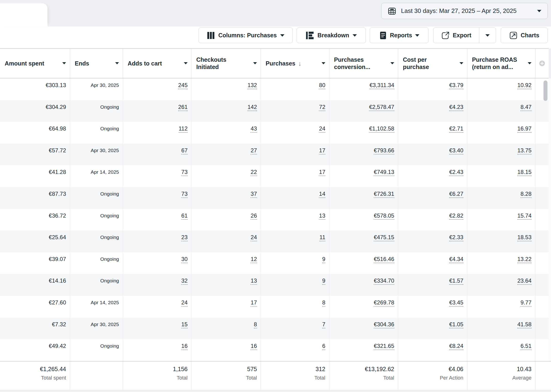  Describe the element at coordinates (184, 281) in the screenshot. I see `adds_to_cart-value: 32` at that location.